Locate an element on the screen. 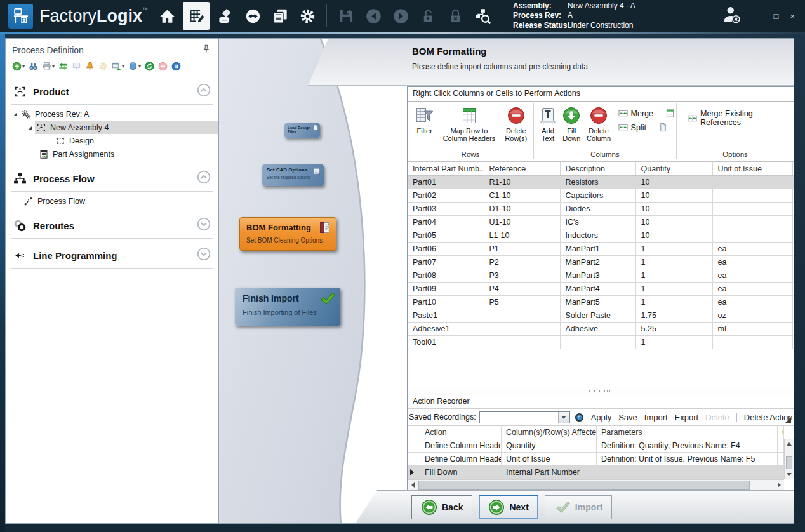 The image size is (805, 532). tree-item-new-assembly-4: New Assembly 4 is located at coordinates (112, 127).